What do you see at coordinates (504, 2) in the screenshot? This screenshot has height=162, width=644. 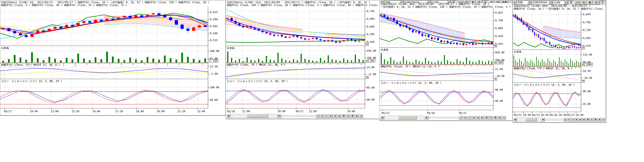 I see `toolbar-extra-2: 本数` at bounding box center [504, 2].